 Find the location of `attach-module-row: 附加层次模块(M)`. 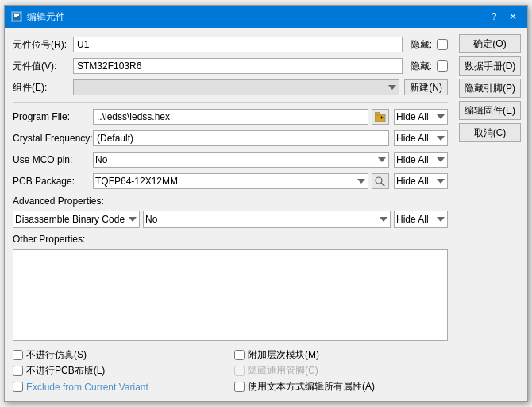

attach-module-row: 附加层次模块(M) is located at coordinates (341, 355).